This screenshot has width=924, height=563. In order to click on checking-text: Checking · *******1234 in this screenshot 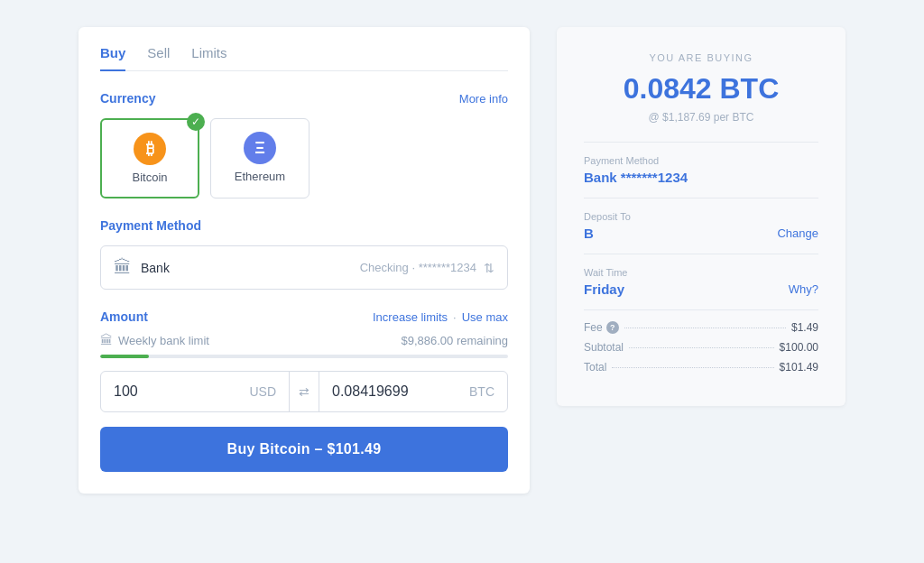, I will do `click(419, 267)`.